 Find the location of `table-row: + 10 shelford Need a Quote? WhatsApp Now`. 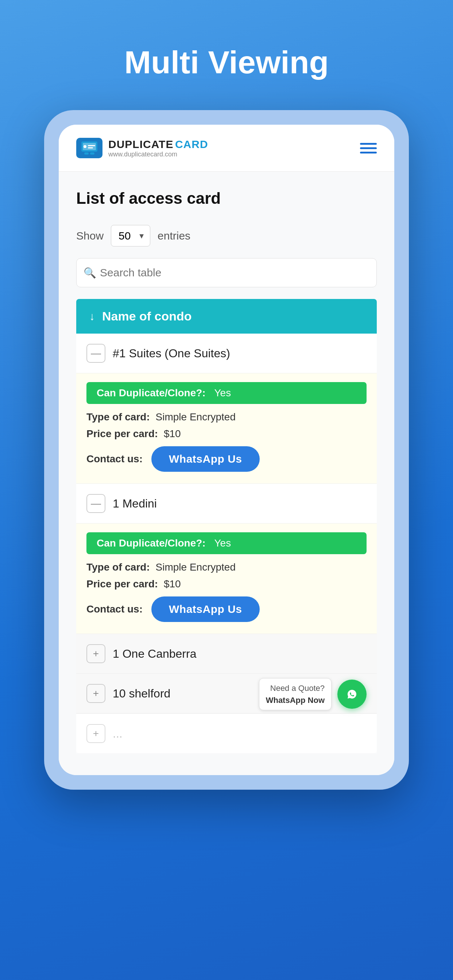

table-row: + 10 shelford Need a Quote? WhatsApp Now is located at coordinates (226, 694).